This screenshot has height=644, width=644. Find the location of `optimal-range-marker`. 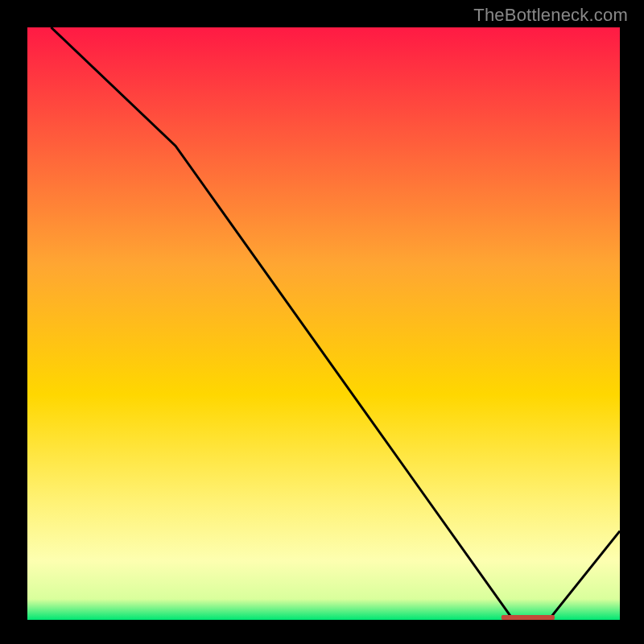

optimal-range-marker is located at coordinates (528, 617).